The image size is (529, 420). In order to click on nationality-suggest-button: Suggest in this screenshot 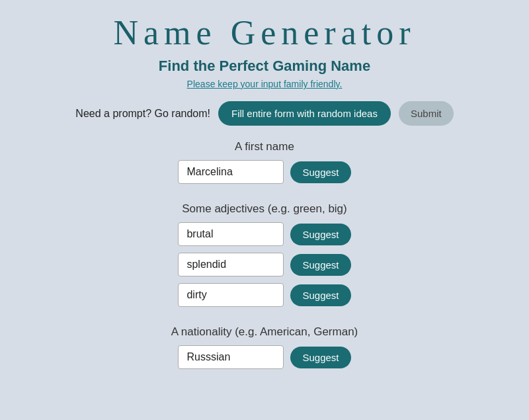, I will do `click(320, 357)`.